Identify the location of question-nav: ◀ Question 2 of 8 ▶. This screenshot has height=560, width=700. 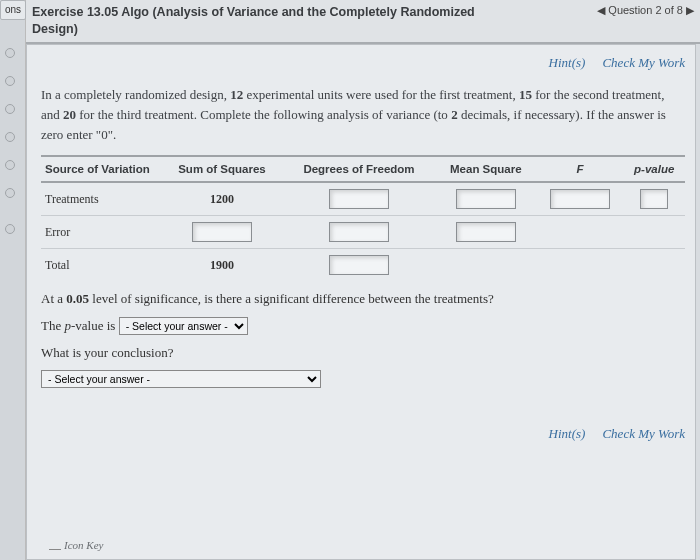
(646, 10).